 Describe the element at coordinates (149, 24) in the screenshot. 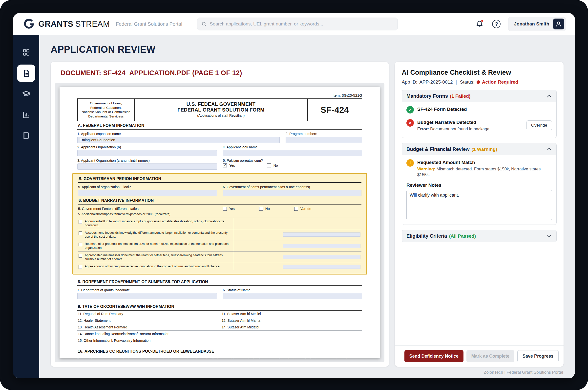

I see `portal-subtitle: Federal Grant Solutions Portal` at that location.